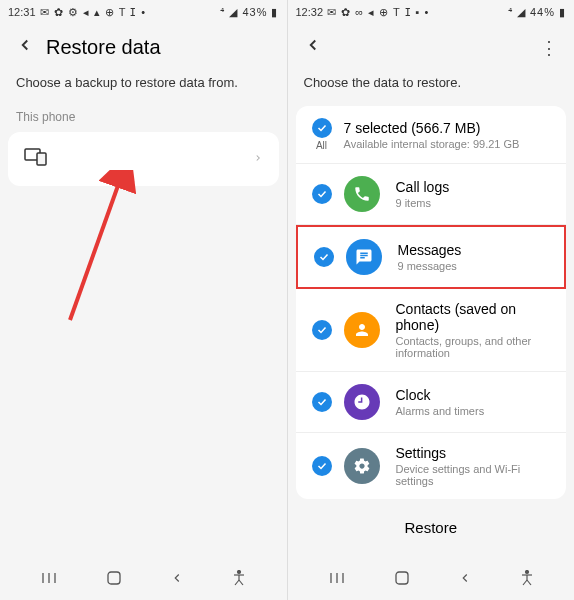 The width and height of the screenshot is (574, 600). Describe the element at coordinates (36, 159) in the screenshot. I see `devices-icon` at that location.